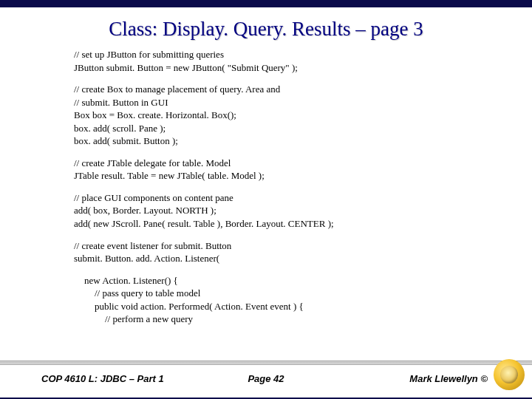 The width and height of the screenshot is (532, 399). I want to click on code-line: JTable result. Table = new JTable( table…, so click(294, 176).